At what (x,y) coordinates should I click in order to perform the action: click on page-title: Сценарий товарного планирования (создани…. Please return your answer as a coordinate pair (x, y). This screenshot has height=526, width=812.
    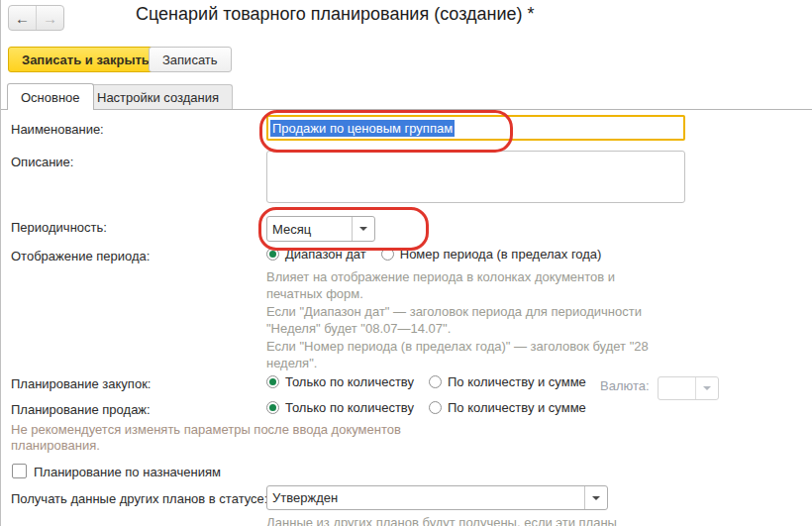
    Looking at the image, I should click on (335, 14).